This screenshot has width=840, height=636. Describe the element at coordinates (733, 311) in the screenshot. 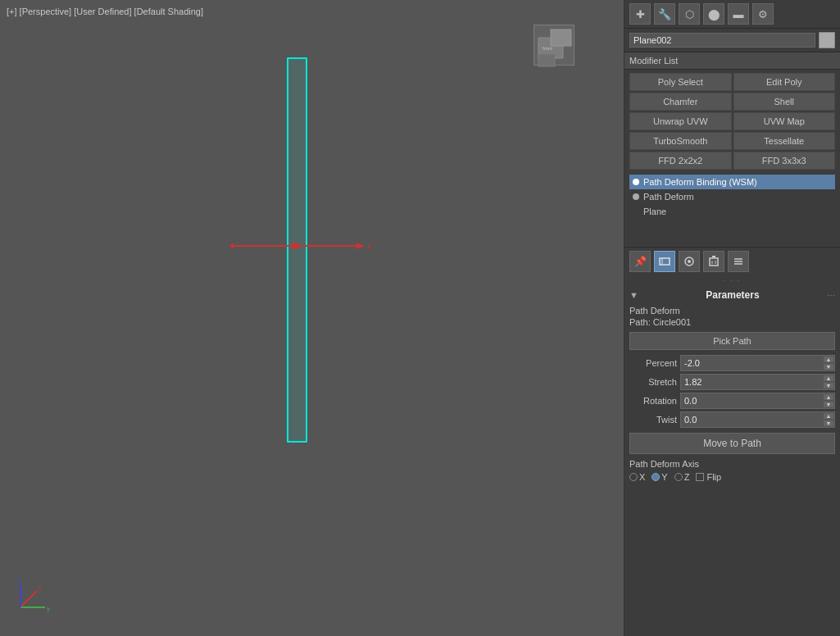

I see `path-deform-section-title: Path Deform` at that location.